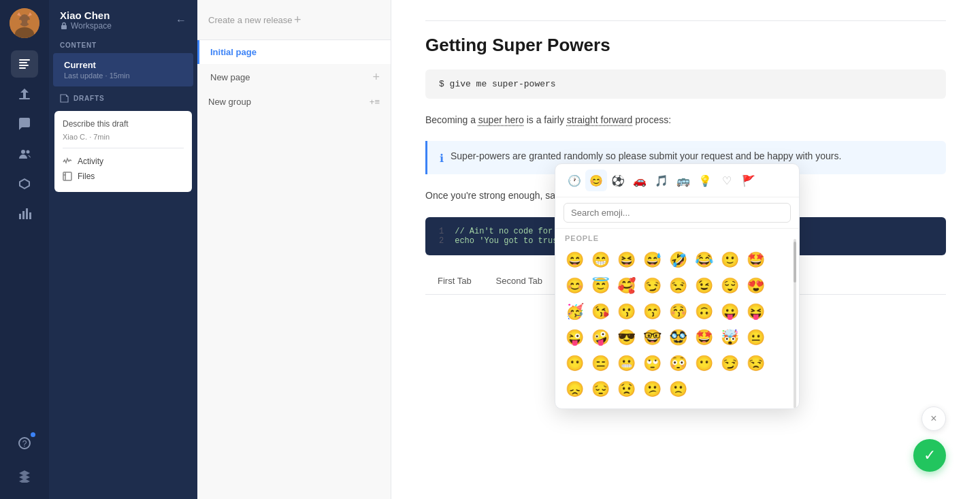 This screenshot has height=499, width=980. Describe the element at coordinates (626, 312) in the screenshot. I see `emoji-😗: 😗` at that location.